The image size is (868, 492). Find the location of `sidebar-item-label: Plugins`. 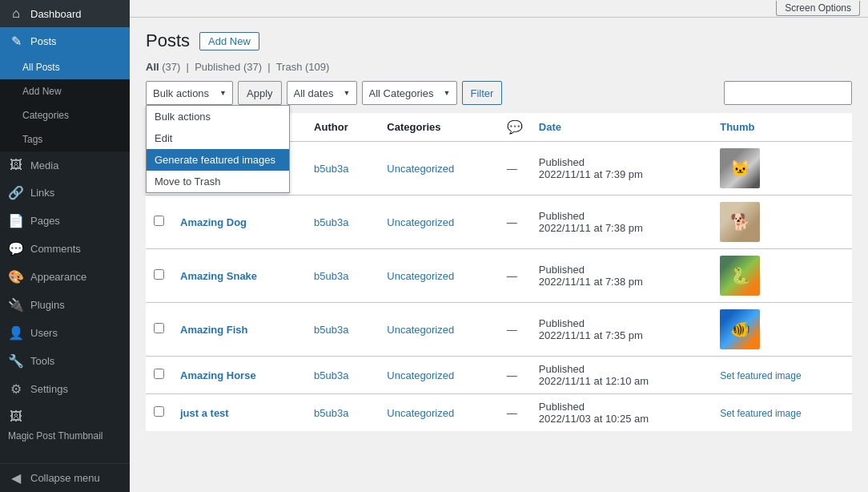

sidebar-item-label: Plugins is located at coordinates (48, 304).